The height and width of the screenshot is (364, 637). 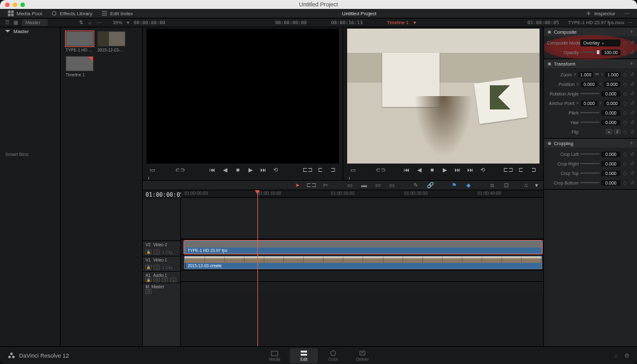 What do you see at coordinates (590, 52) in the screenshot?
I see `opacity-slider` at bounding box center [590, 52].